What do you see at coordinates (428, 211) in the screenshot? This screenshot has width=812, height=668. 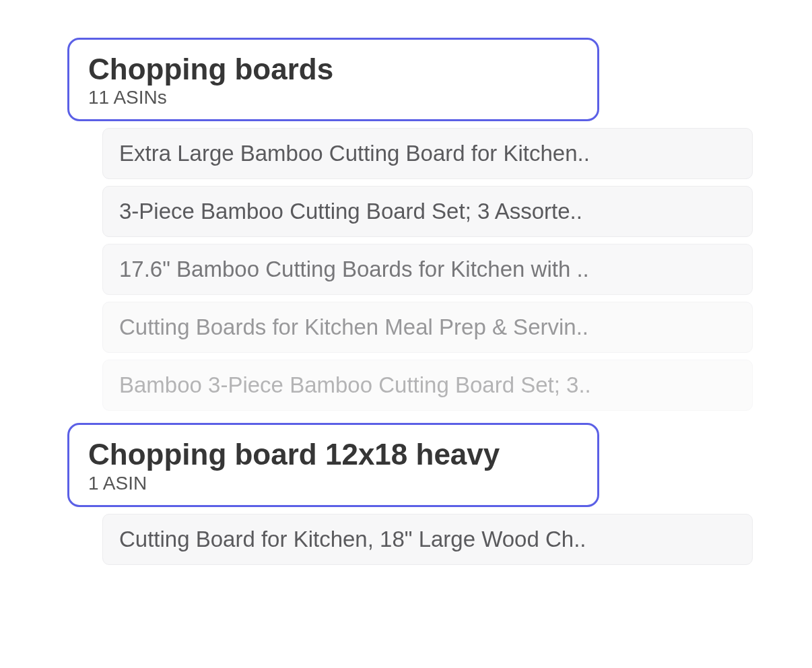 I see `list-item: 3-Piece Bamboo Cutting Board Set; 3 Asso…` at bounding box center [428, 211].